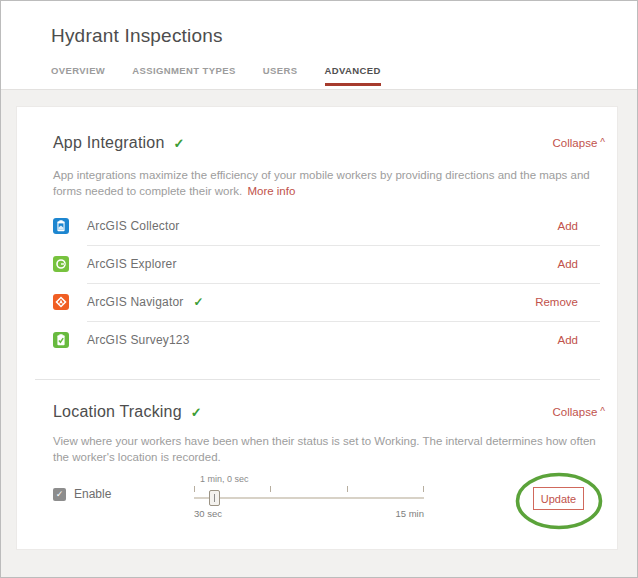 This screenshot has height=578, width=638. Describe the element at coordinates (208, 514) in the screenshot. I see `slider-min-label: 30 sec` at that location.